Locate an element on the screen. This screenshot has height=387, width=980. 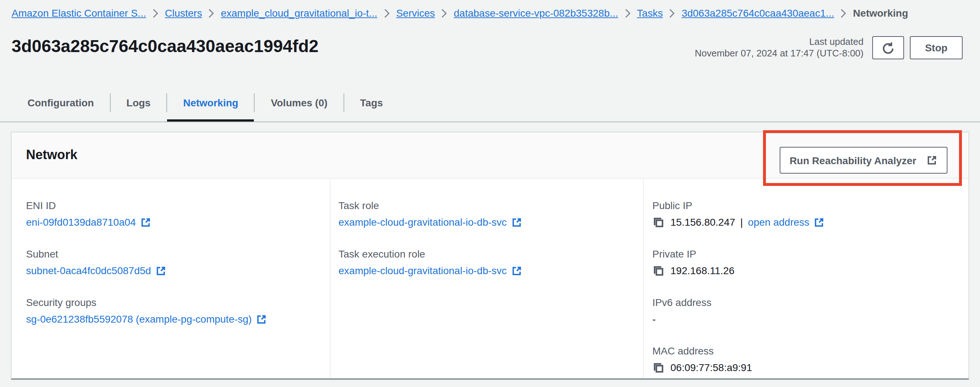
task-role-label: Task role is located at coordinates (491, 205).